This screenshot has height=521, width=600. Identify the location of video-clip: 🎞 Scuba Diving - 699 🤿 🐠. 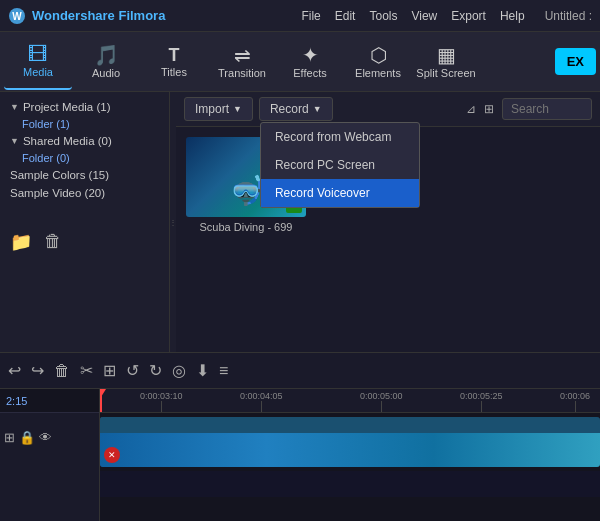
(350, 442).